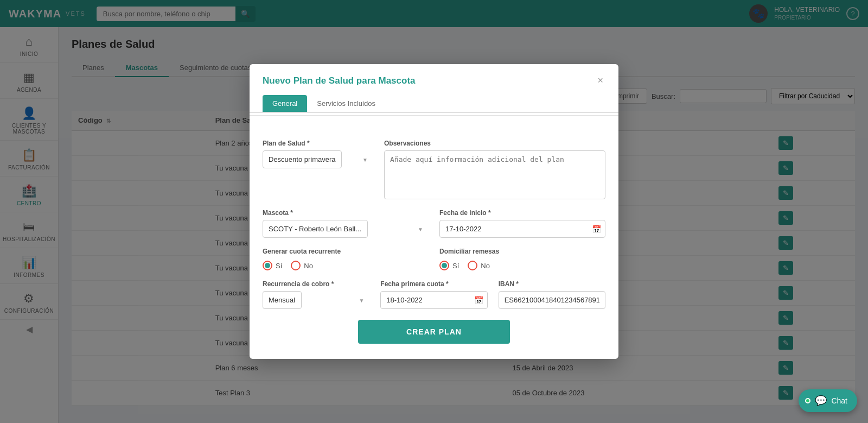 The height and width of the screenshot is (423, 868). I want to click on generar-no-label: No, so click(308, 266).